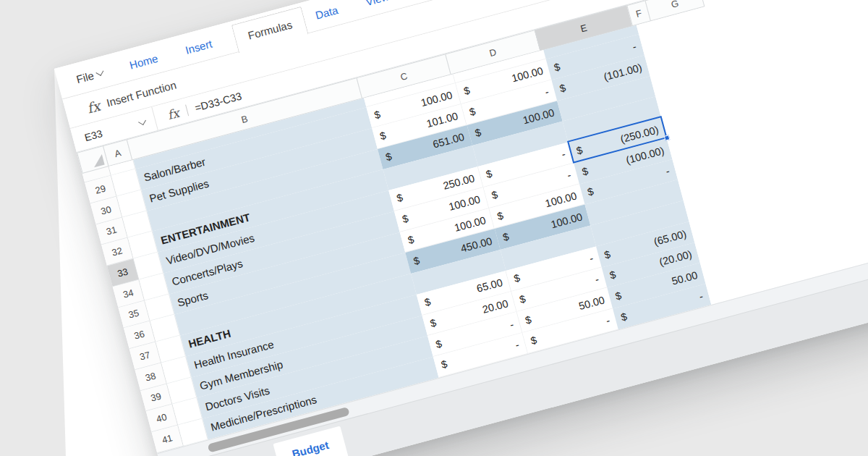 The height and width of the screenshot is (456, 868). Describe the element at coordinates (98, 161) in the screenshot. I see `select-all-triangle-icon` at that location.